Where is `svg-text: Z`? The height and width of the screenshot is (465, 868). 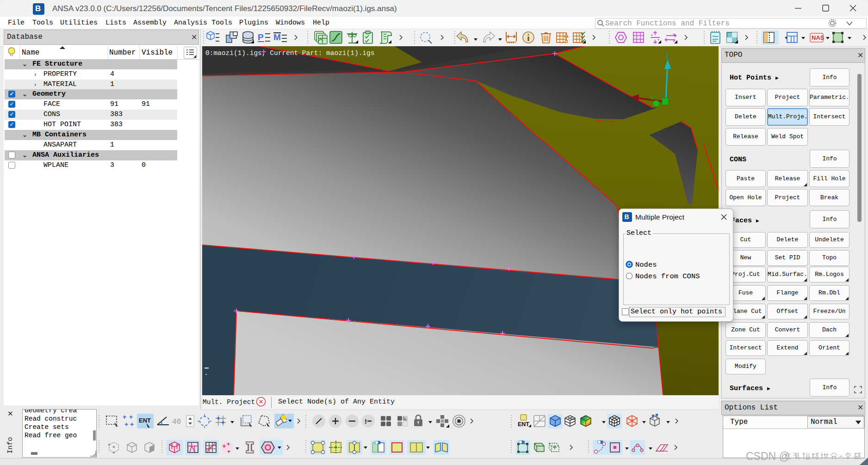
svg-text: Z is located at coordinates (667, 56).